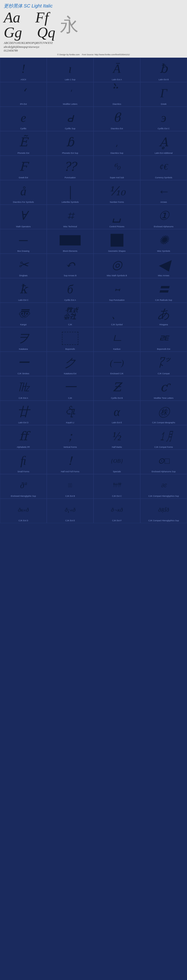  What do you see at coordinates (70, 511) in the screenshot?
I see `glyph-cell: ð¡«ð CJK Ext E` at bounding box center [70, 511].